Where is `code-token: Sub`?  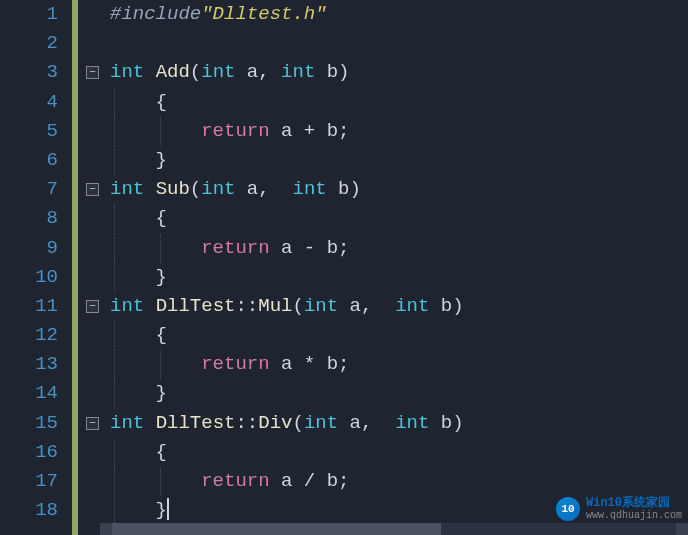 code-token: Sub is located at coordinates (173, 189).